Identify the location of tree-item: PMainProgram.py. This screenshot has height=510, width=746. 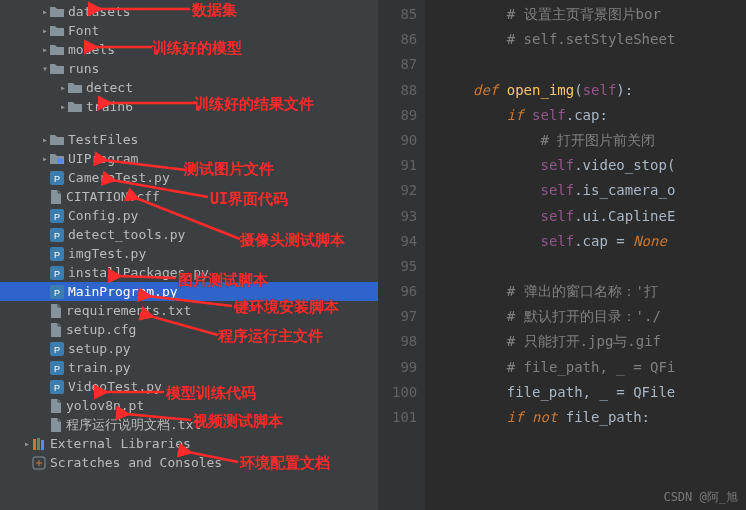
(189, 292).